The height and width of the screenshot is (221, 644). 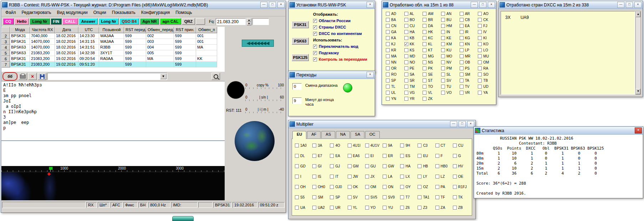 I want to click on dxcc-OK: OK, so click(x=356, y=187).